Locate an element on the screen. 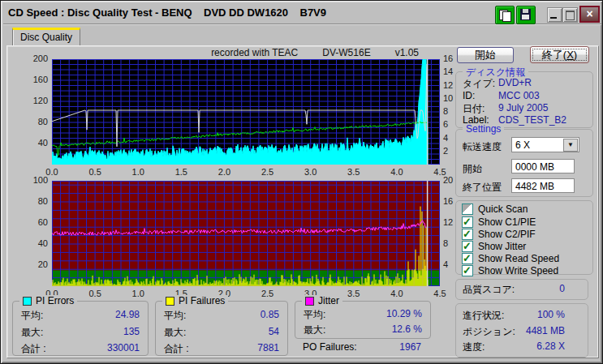 The height and width of the screenshot is (364, 603). show-c2-pif-checkbox: Show C2/PIF is located at coordinates (498, 234).